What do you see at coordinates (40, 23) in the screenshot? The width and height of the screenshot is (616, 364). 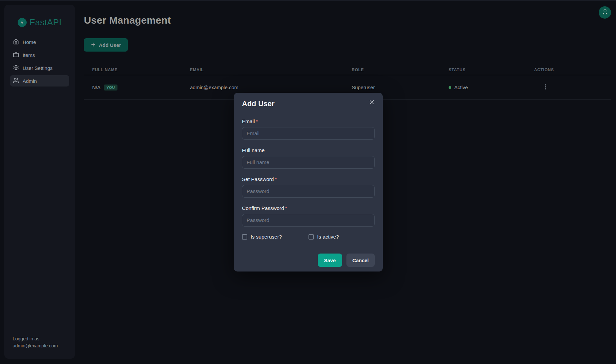 I see `brand-logo: FastAPI` at bounding box center [40, 23].